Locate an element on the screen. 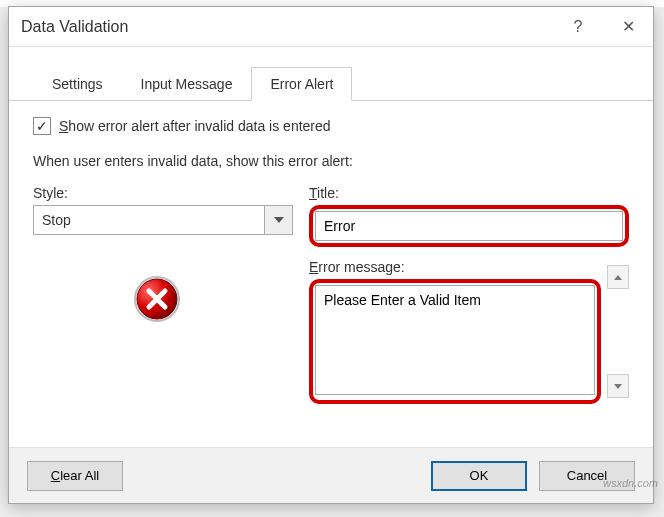 The height and width of the screenshot is (517, 664). show-alert-label: Show error alert after invalid data is e… is located at coordinates (195, 126).